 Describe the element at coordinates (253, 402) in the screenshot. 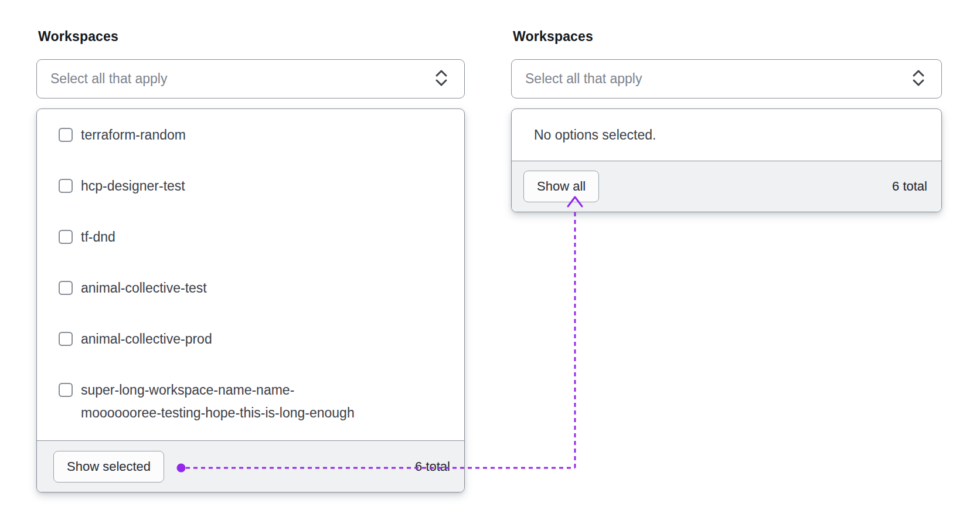

I see `option-super-long-workspace: super-long-workspace-name-name- moooooor…` at that location.